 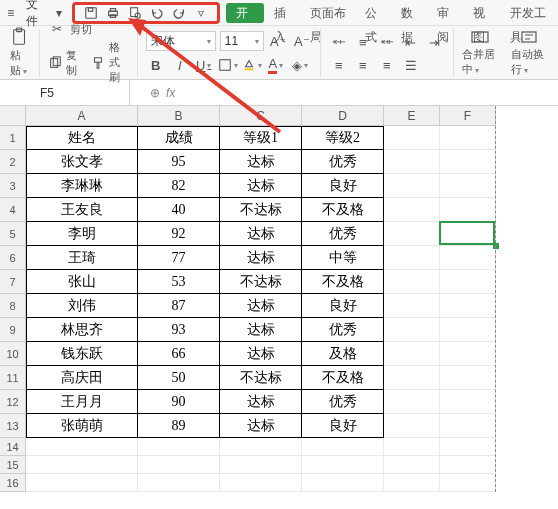 I want to click on cell: 66, so click(x=179, y=354).